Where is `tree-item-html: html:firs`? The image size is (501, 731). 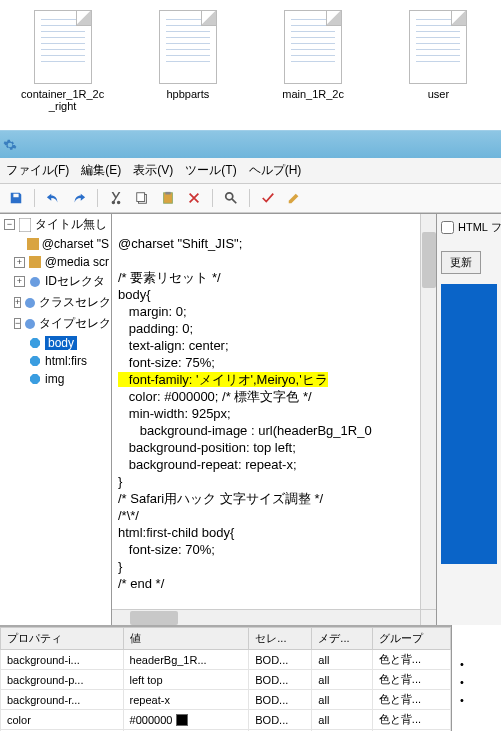
tree-item-html: html:firs is located at coordinates (56, 361).